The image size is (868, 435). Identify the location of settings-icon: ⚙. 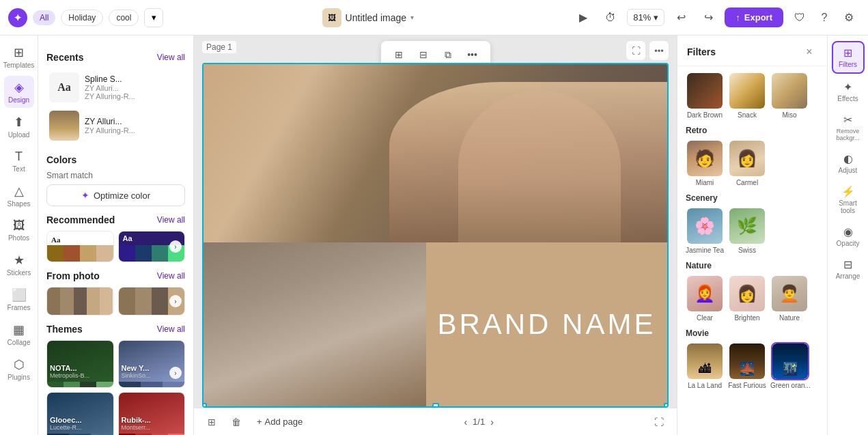
(849, 18).